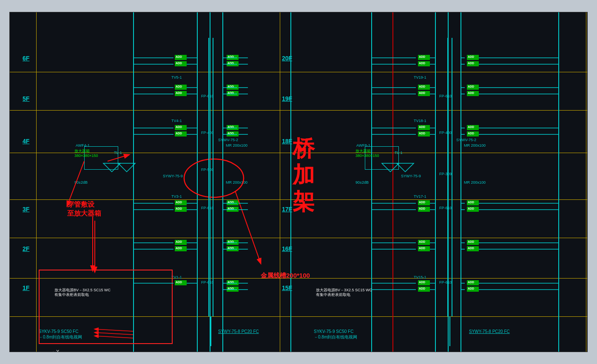 The width and height of the screenshot is (597, 364). I want to click on add-box-r-2f-1: ADD, so click(424, 242).